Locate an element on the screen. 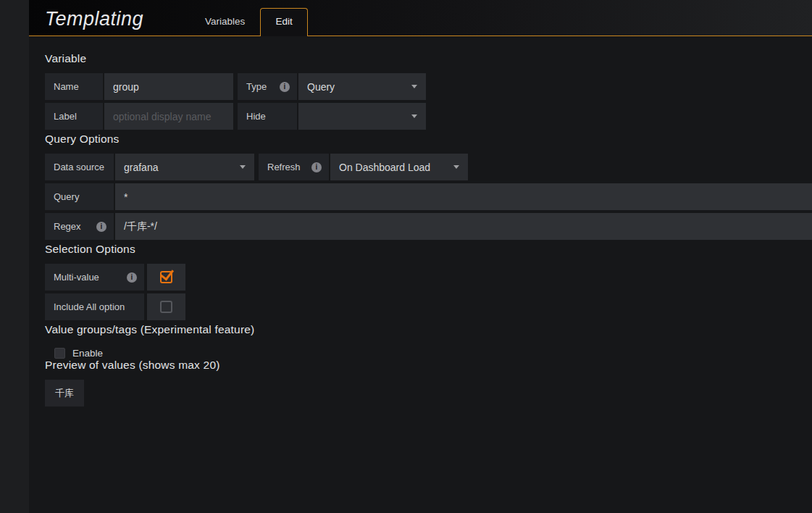 The image size is (812, 513). tab-variables: Variables is located at coordinates (225, 22).